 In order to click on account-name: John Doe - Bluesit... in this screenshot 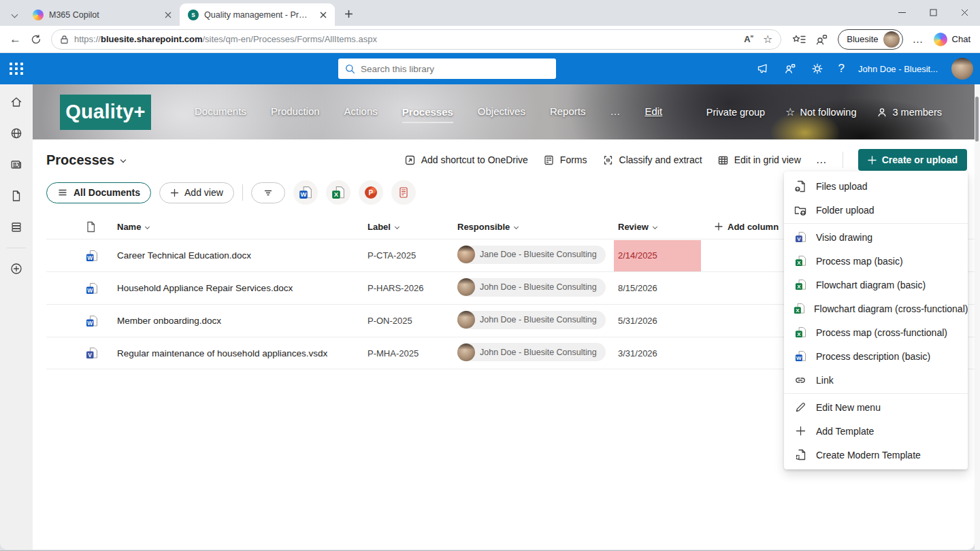, I will do `click(898, 69)`.